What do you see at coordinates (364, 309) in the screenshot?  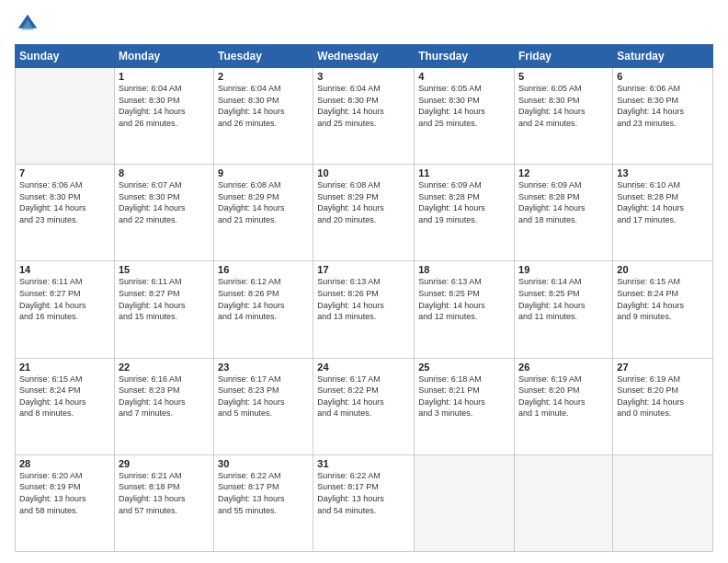 I see `day-cell: 17Sunrise: 6:13 AM Sunset: 8:26 PM Dayli…` at bounding box center [364, 309].